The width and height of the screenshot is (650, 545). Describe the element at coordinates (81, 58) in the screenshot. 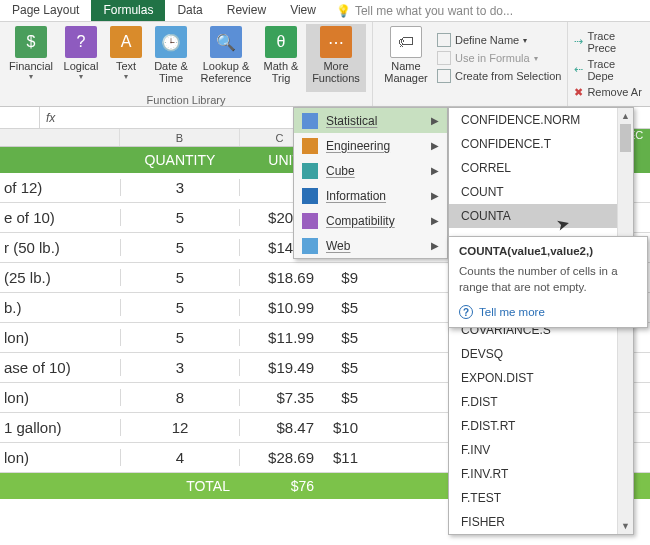

I see `logical-button: ? Logical ▾` at that location.